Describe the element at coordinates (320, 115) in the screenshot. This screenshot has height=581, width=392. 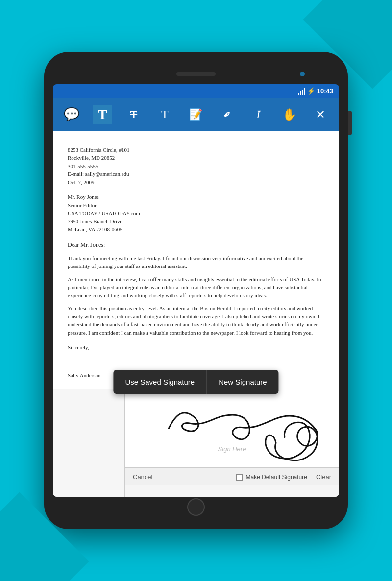
I see `close-icon: ✕` at that location.